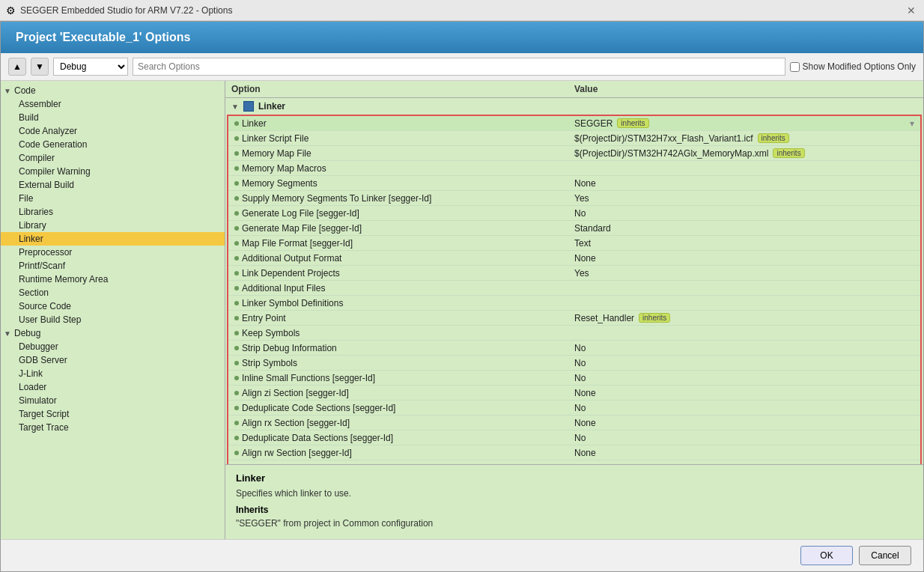 The height and width of the screenshot is (572, 924). I want to click on table-row: Memory Segments None, so click(574, 183).